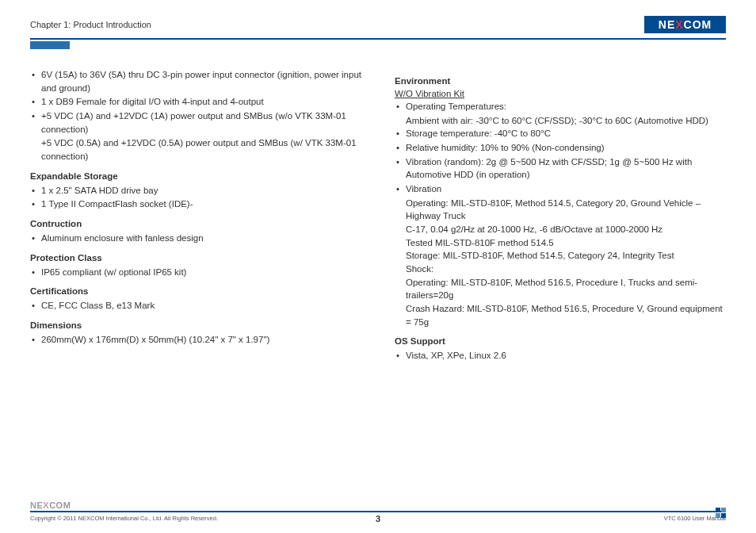  I want to click on list-item: IP65 compliant (w/ optional IP65 kit), so click(196, 273).